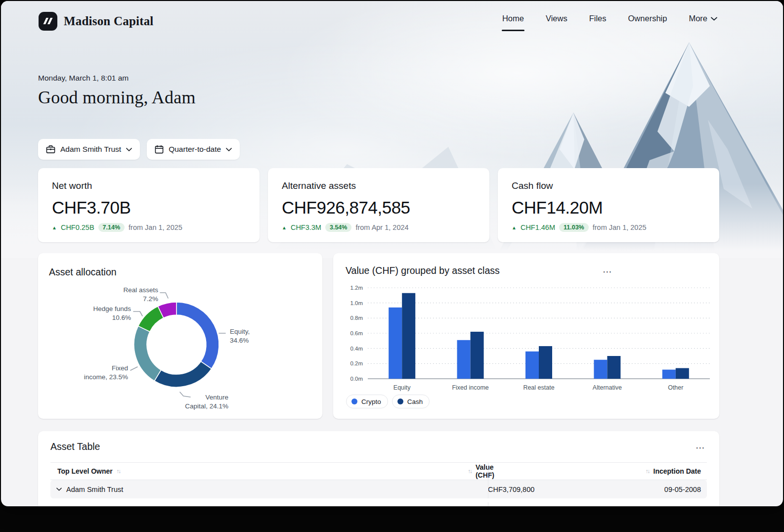  I want to click on x-axis-category-label: Real estate, so click(539, 388).